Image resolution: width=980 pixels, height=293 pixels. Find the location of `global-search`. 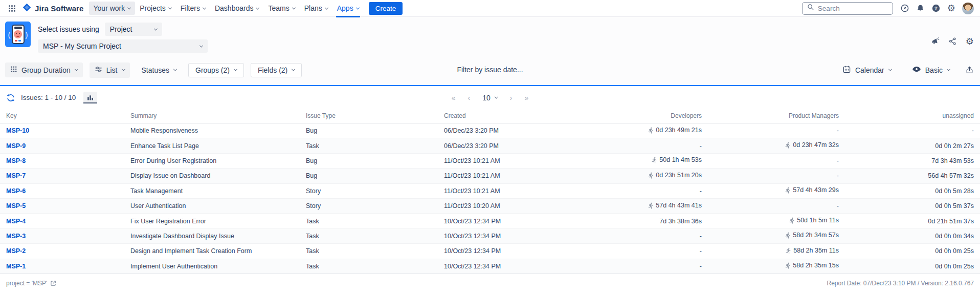

global-search is located at coordinates (848, 8).